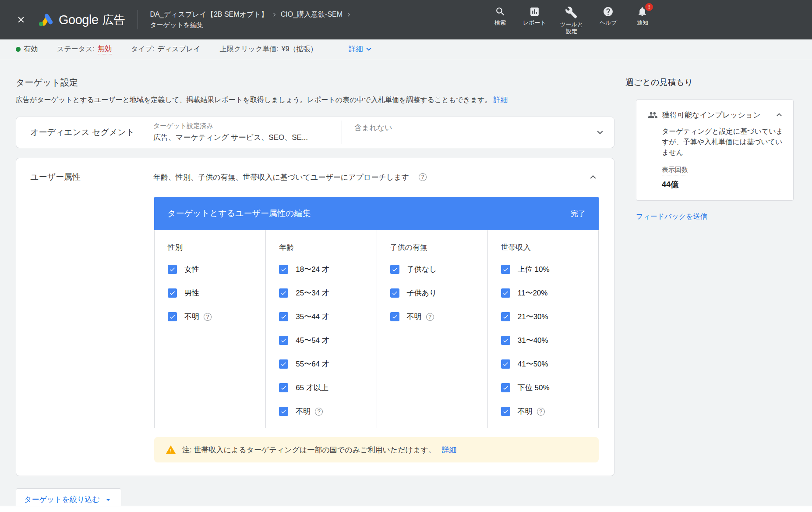 Image resolution: width=812 pixels, height=512 pixels. I want to click on demographic-option: 35〜44 才, so click(324, 316).